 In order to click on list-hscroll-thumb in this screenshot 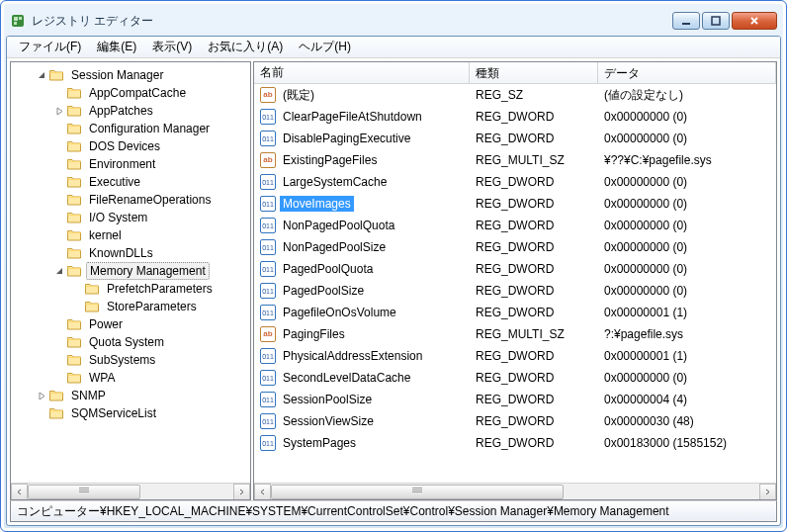, I will do `click(417, 492)`.